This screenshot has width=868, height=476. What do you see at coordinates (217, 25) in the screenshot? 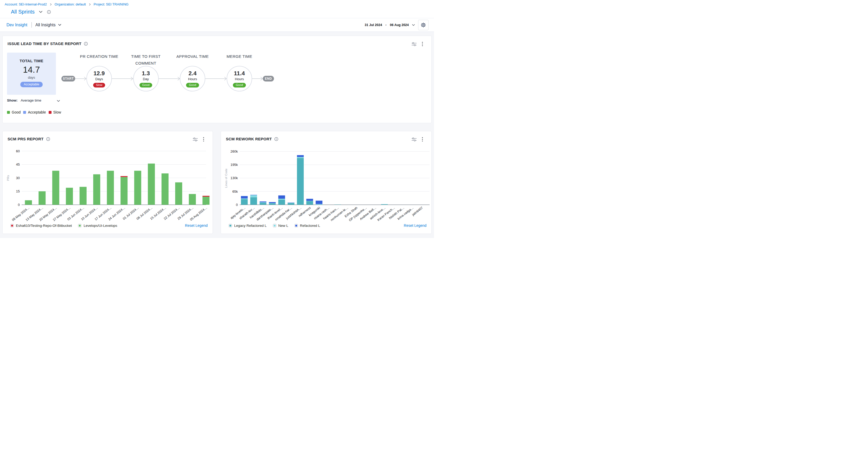
I see `insight-toolbar: Dev Insight All Insights 31 Jul 2024 - 0…` at bounding box center [217, 25].